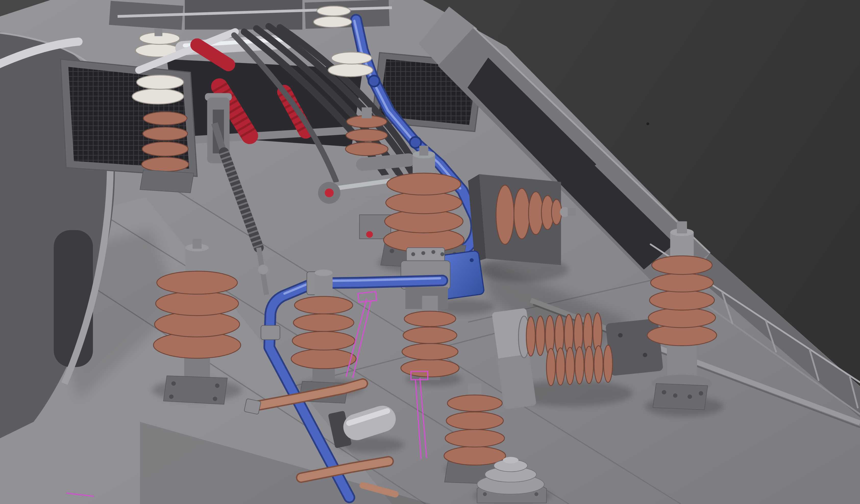  What do you see at coordinates (367, 136) in the screenshot?
I see `insulator-top-center` at bounding box center [367, 136].